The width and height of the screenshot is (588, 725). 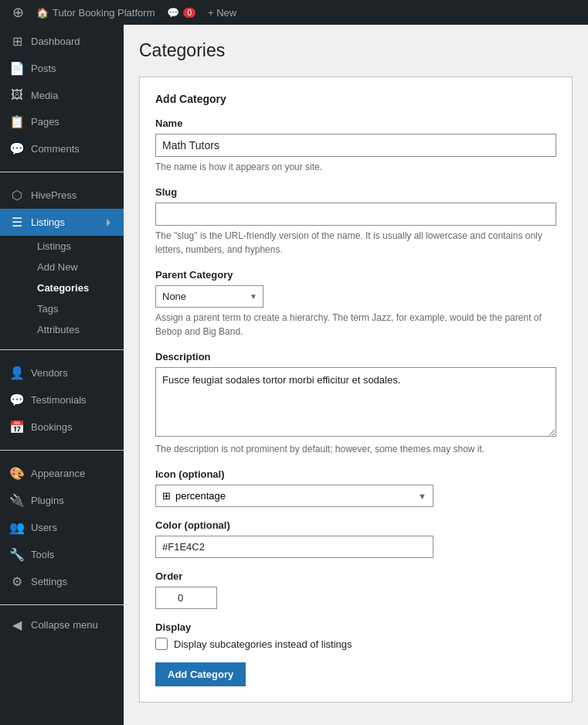 I want to click on users-icon: 👥, so click(x=17, y=527).